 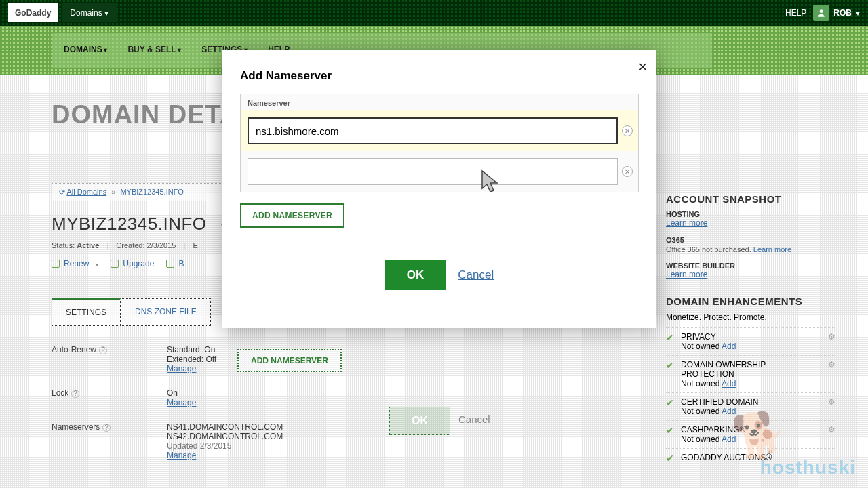 I want to click on ns-manage: Manage, so click(x=182, y=455).